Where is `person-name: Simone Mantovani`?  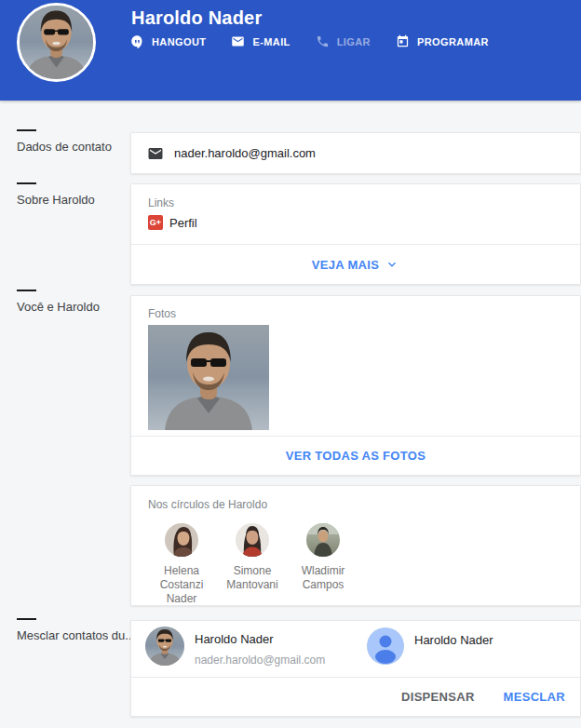 person-name: Simone Mantovani is located at coordinates (252, 578).